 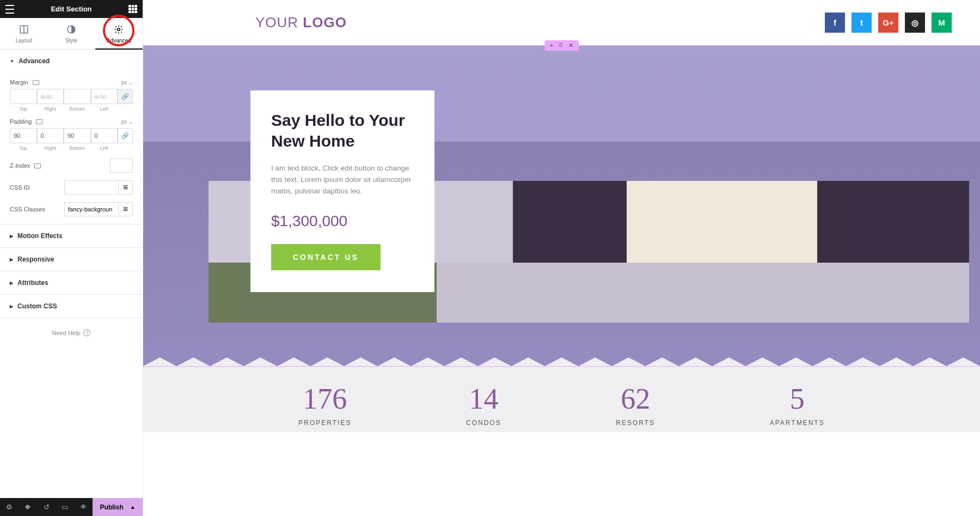 What do you see at coordinates (915, 23) in the screenshot?
I see `social-instagram: ◎` at bounding box center [915, 23].